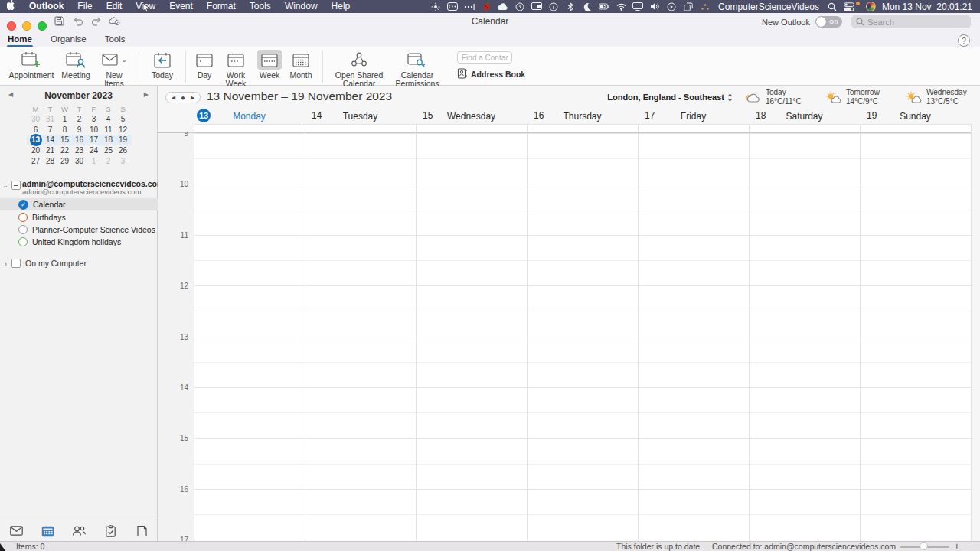 This screenshot has width=980, height=551. Describe the element at coordinates (832, 7) in the screenshot. I see `spotlight-search-icon` at that location.